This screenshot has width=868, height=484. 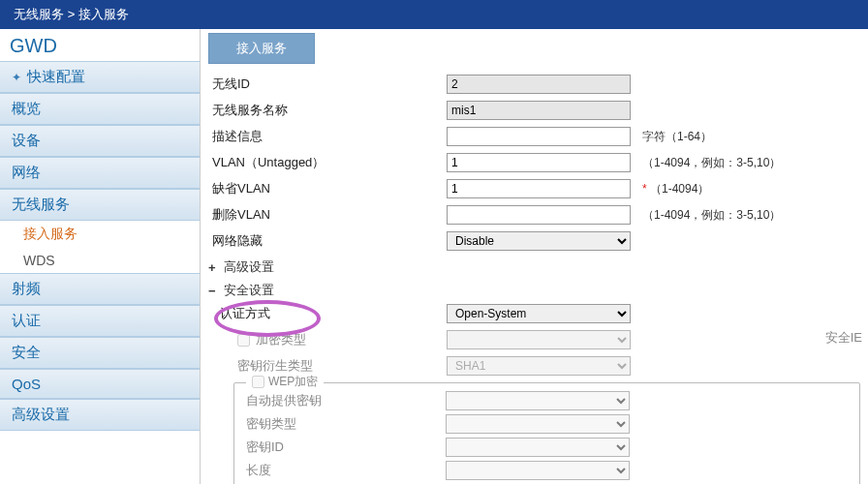 What do you see at coordinates (535, 48) in the screenshot?
I see `tab-bar: 接入服务` at bounding box center [535, 48].